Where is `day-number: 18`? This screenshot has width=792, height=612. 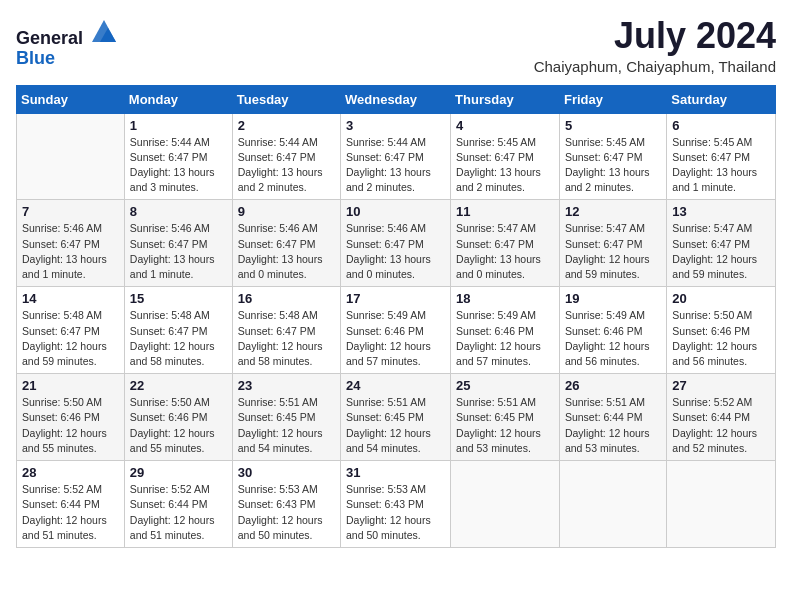 day-number: 18 is located at coordinates (505, 298).